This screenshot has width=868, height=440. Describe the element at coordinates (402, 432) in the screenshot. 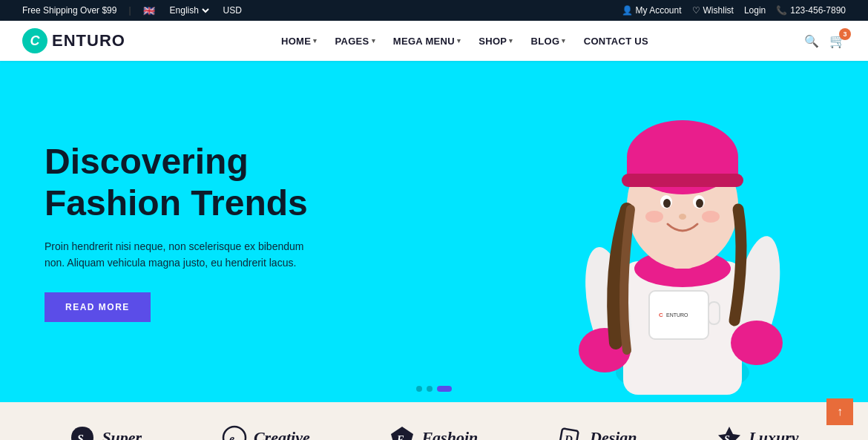

I see `brand-fashoin-icon: F` at that location.